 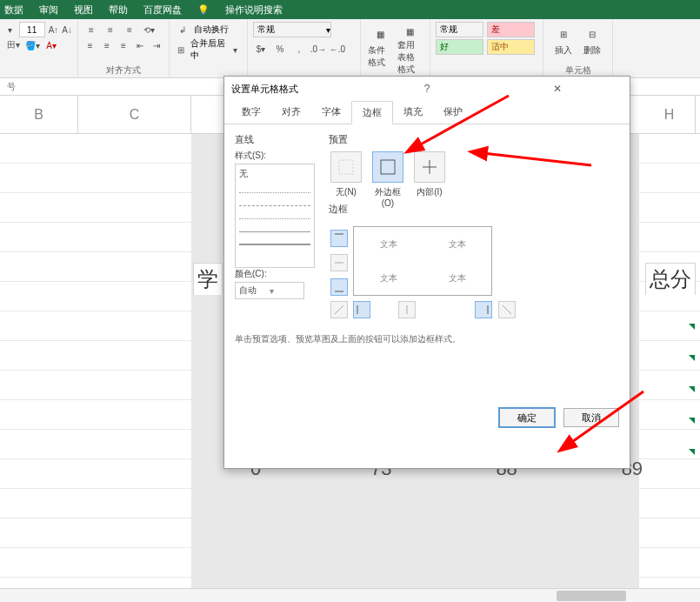 I want to click on delete-icon: ⊟, so click(x=592, y=34).